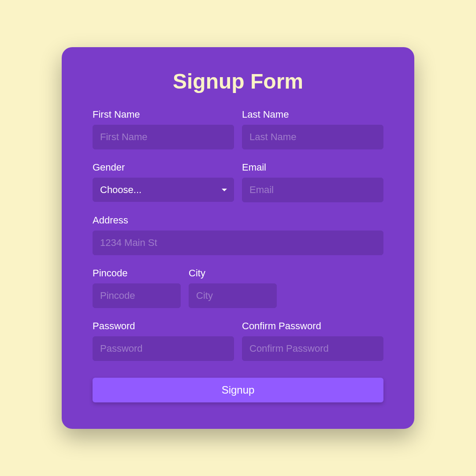 This screenshot has height=476, width=476. What do you see at coordinates (238, 390) in the screenshot?
I see `signup-button: Signup` at bounding box center [238, 390].